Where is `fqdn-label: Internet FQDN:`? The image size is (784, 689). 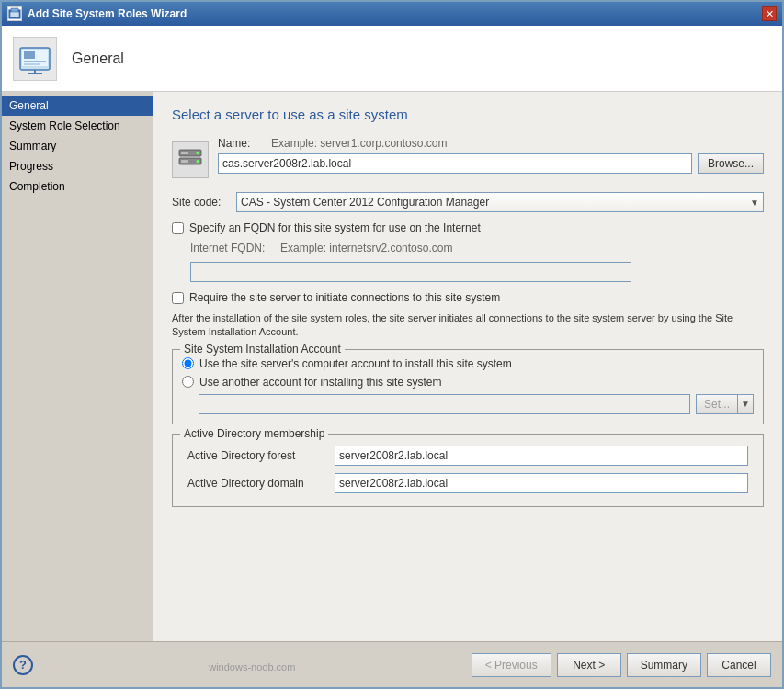 fqdn-label: Internet FQDN: is located at coordinates (232, 248).